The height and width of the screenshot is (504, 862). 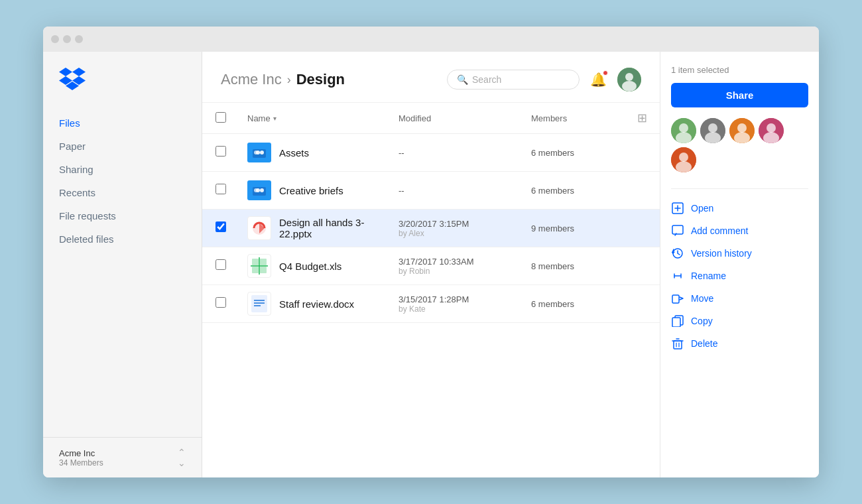 I want to click on sidebar-item-deleted-files: Deleted files, so click(x=122, y=239).